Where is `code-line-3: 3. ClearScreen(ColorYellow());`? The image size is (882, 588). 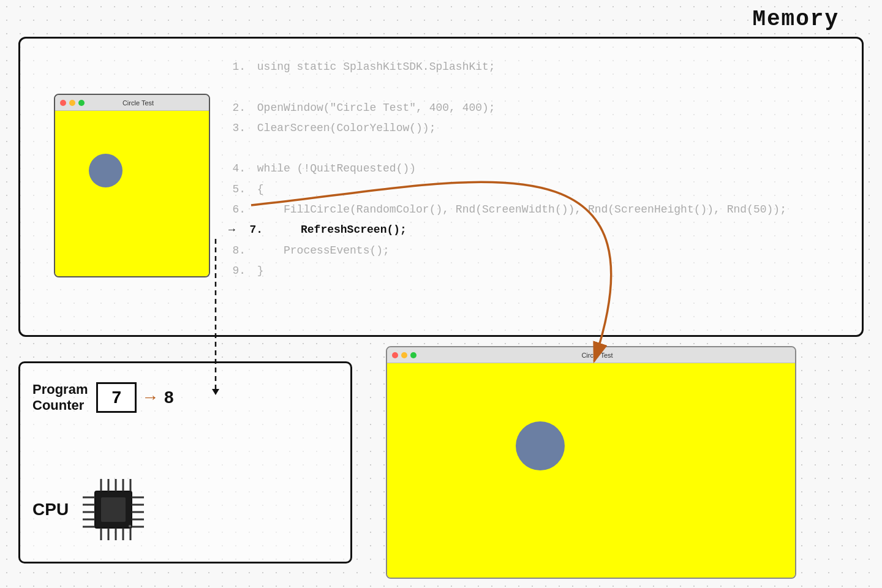
code-line-3: 3. ClearScreen(ColorYellow()); is located at coordinates (539, 129).